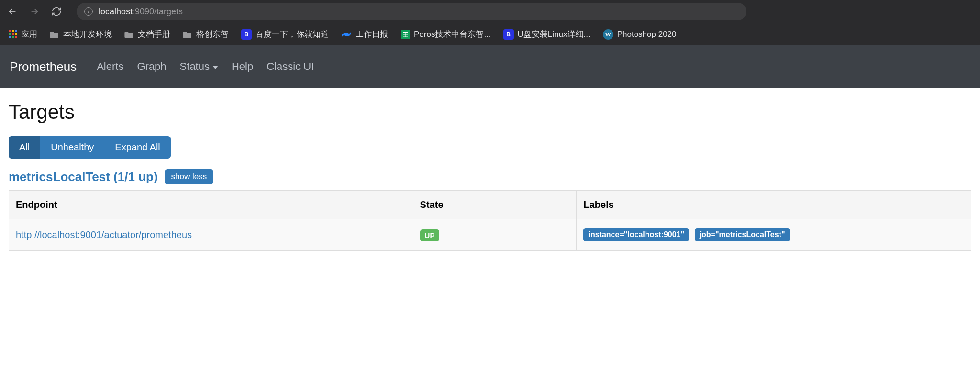  I want to click on bookmark-label: Photoshop 2020, so click(647, 34).